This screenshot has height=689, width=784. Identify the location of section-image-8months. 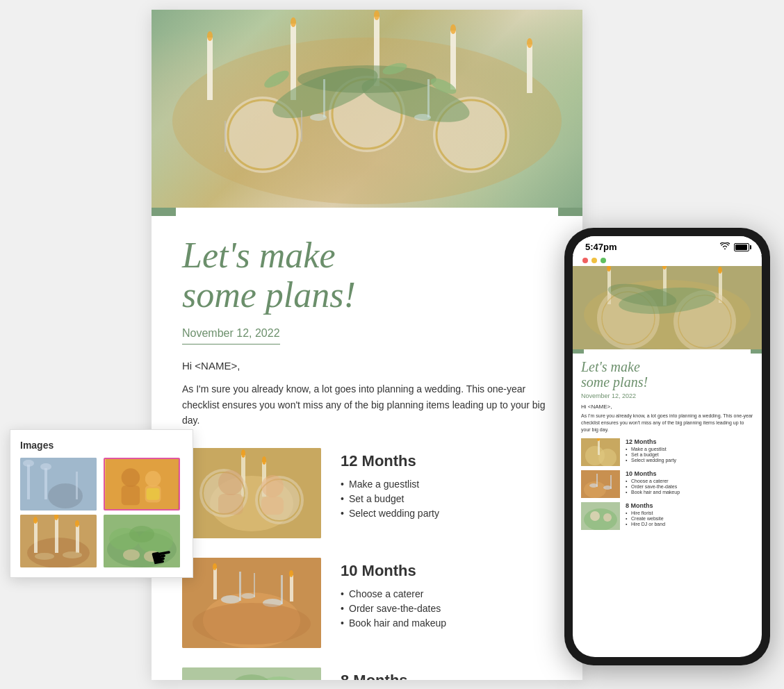
(252, 674).